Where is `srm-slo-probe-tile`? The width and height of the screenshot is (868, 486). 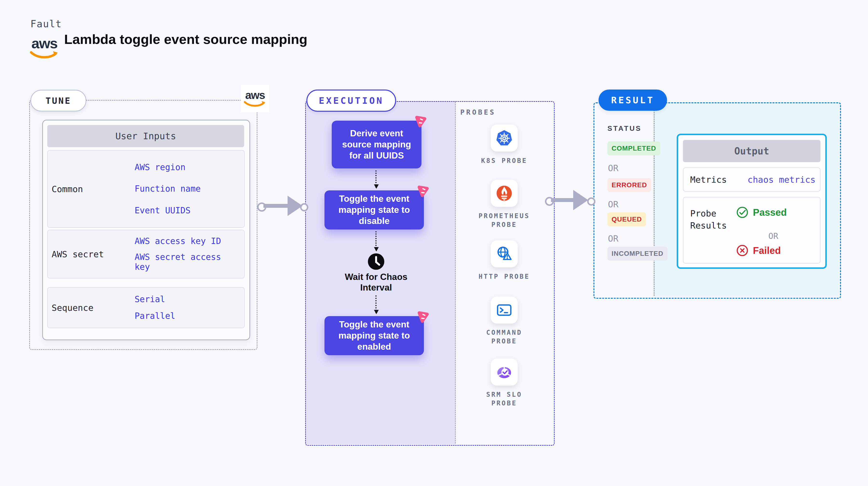
srm-slo-probe-tile is located at coordinates (504, 372).